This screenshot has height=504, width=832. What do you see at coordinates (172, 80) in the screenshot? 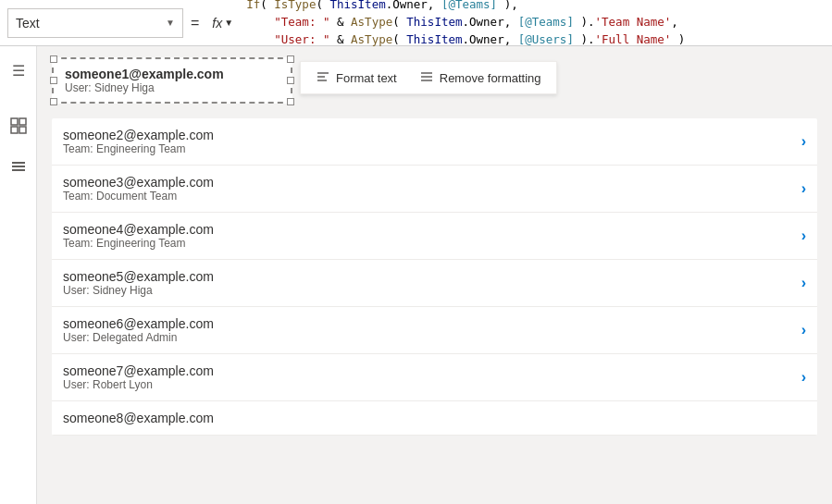
I see `selected-item-card: someone1@example.com User: Sidney Higa` at bounding box center [172, 80].